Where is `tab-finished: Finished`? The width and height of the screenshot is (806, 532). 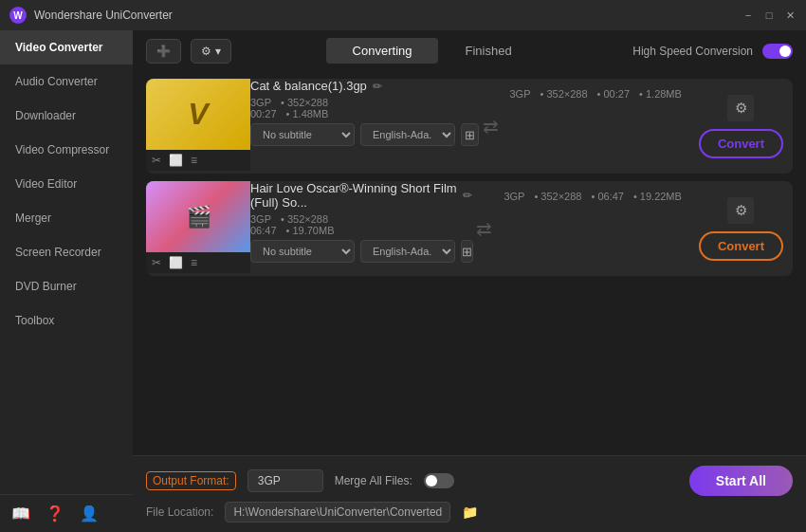
tab-finished: Finished is located at coordinates (487, 51).